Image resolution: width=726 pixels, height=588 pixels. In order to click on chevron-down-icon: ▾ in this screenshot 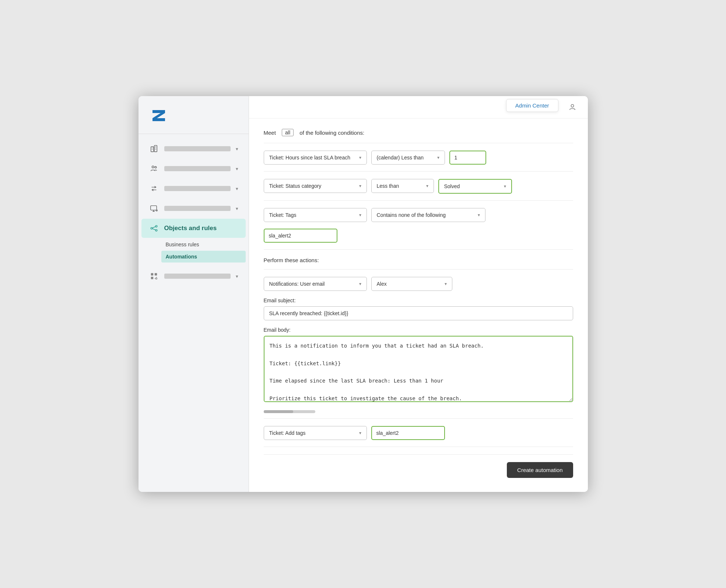, I will do `click(237, 149)`.